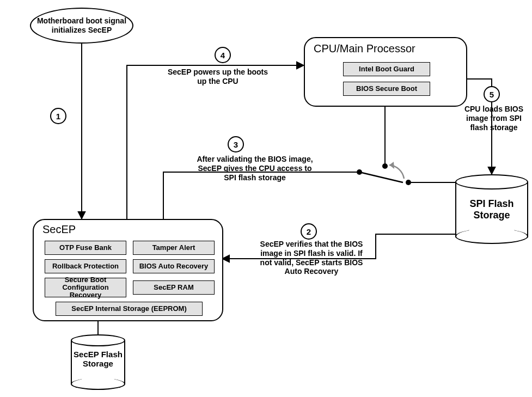 Image resolution: width=532 pixels, height=397 pixels. Describe the element at coordinates (492, 210) in the screenshot. I see `spi-flash-cylinder: SPI Flash Storage` at that location.